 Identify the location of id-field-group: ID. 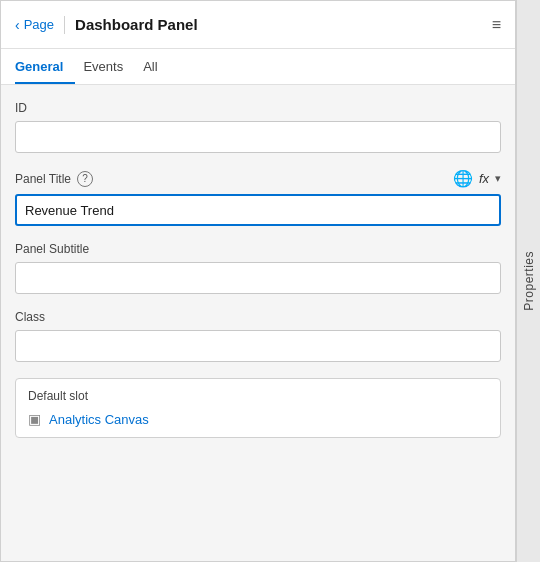
(258, 127).